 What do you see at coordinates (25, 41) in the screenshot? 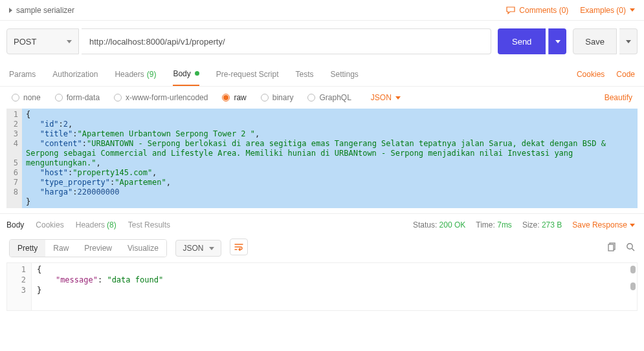
I see `method-label: POST` at bounding box center [25, 41].